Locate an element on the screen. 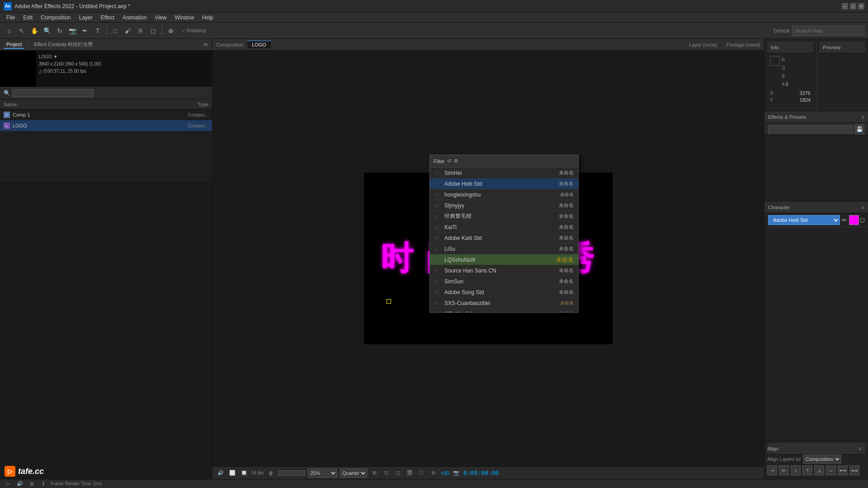 This screenshot has height=488, width=868. character-menu-icon: ≡ is located at coordinates (863, 207).